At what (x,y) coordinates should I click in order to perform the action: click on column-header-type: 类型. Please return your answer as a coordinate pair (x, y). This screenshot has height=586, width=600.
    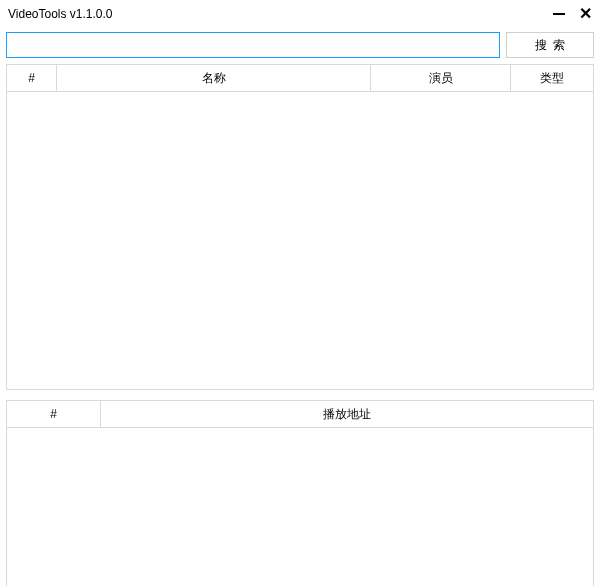
    Looking at the image, I should click on (552, 78).